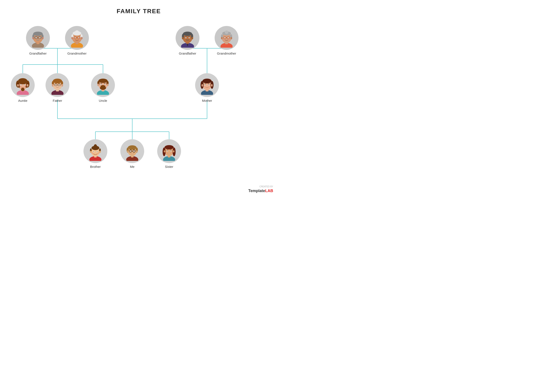  I want to click on node-auntie: Auntie, so click(23, 88).